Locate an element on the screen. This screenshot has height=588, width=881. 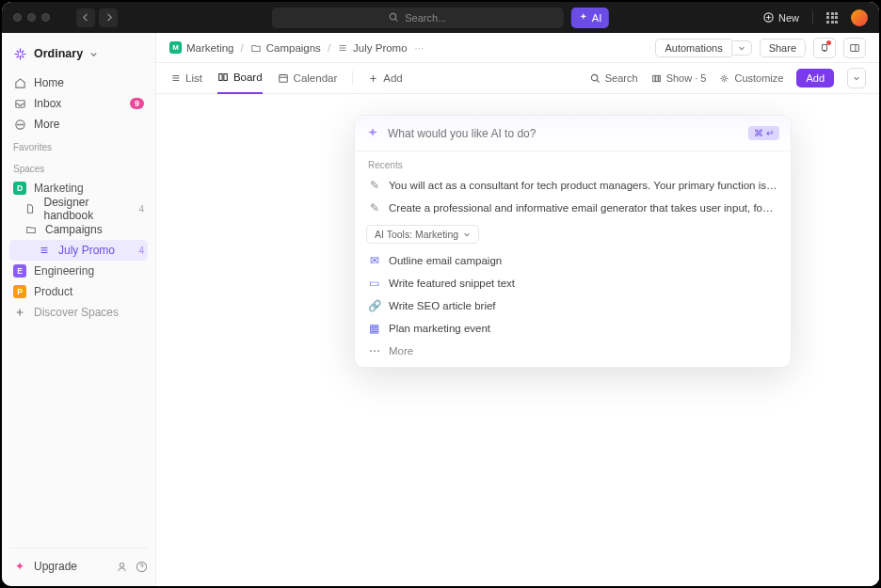
tool-featured-snippet: ▭Write featured snippet text is located at coordinates (572, 283).